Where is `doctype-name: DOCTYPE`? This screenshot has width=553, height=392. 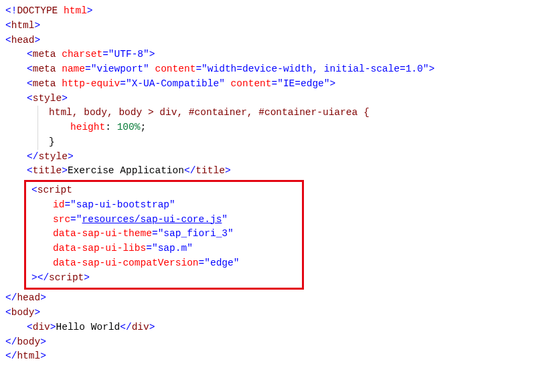
doctype-name: DOCTYPE is located at coordinates (37, 11).